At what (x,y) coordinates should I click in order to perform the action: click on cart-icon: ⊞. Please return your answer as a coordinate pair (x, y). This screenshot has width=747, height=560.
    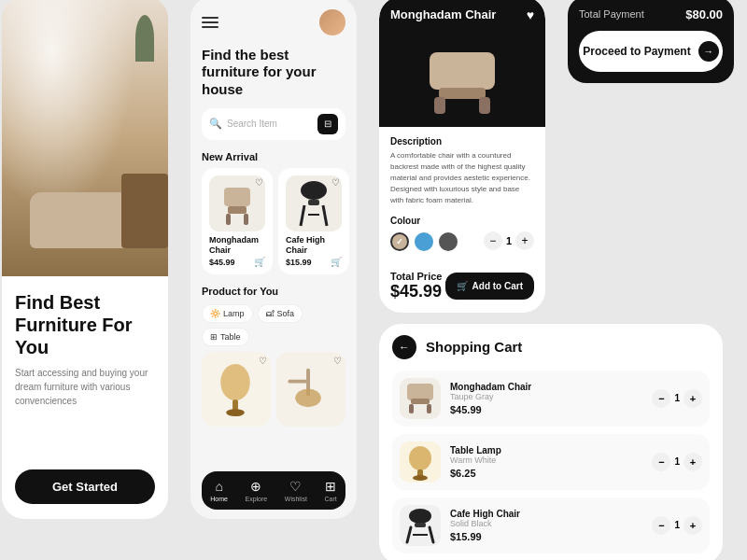
    Looking at the image, I should click on (331, 486).